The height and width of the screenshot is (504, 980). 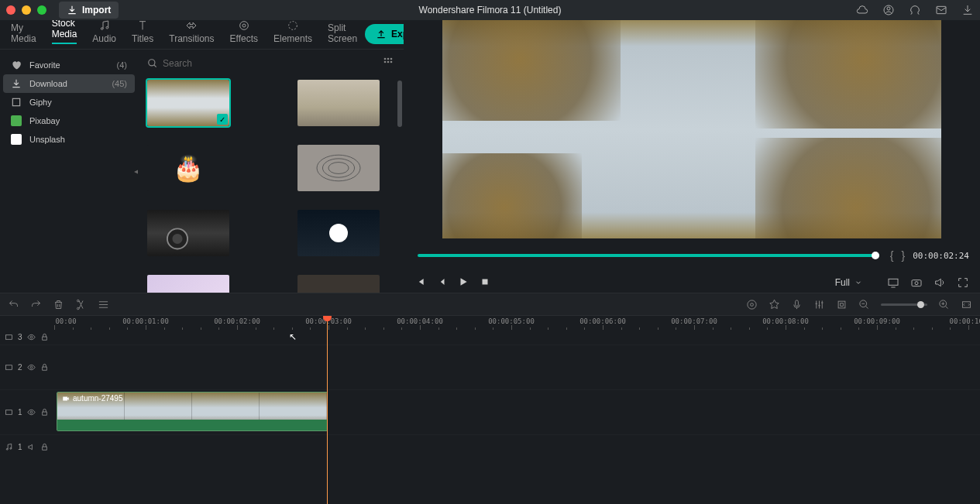 I want to click on track-body-v1: autumn-27495, so click(x=518, y=412).